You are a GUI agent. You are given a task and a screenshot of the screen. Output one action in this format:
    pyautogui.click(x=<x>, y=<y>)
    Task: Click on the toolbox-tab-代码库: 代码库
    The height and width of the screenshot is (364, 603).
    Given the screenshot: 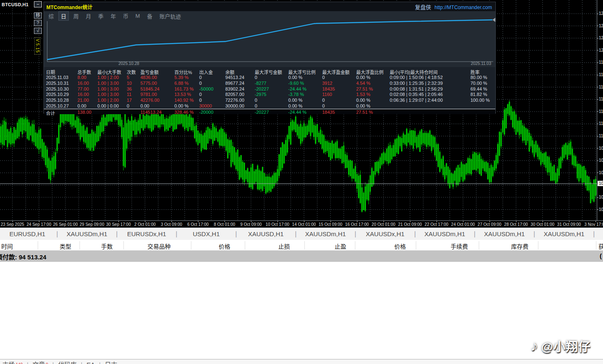 What is the action you would take?
    pyautogui.click(x=67, y=362)
    